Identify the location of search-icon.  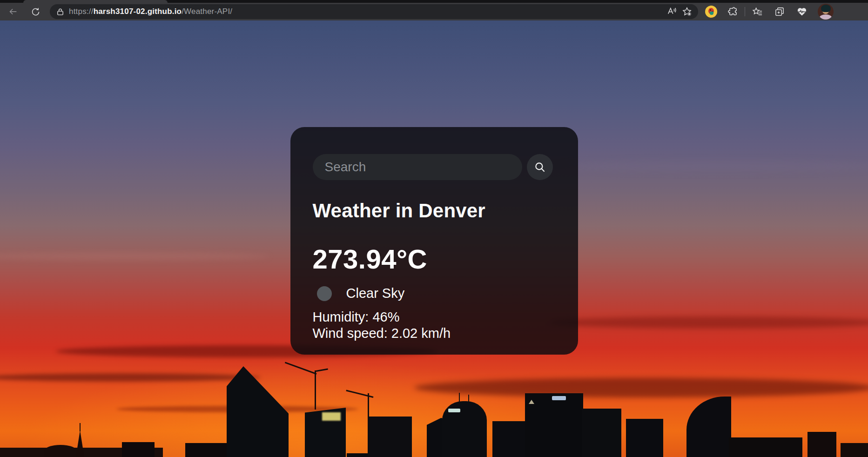
(540, 167).